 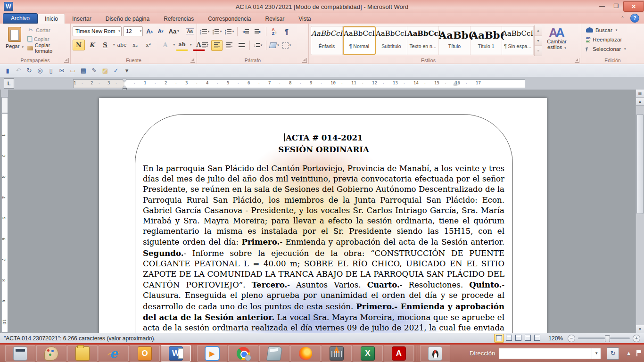 What do you see at coordinates (127, 19) in the screenshot?
I see `tab-diseno-de-pagina: Diseño de página` at bounding box center [127, 19].